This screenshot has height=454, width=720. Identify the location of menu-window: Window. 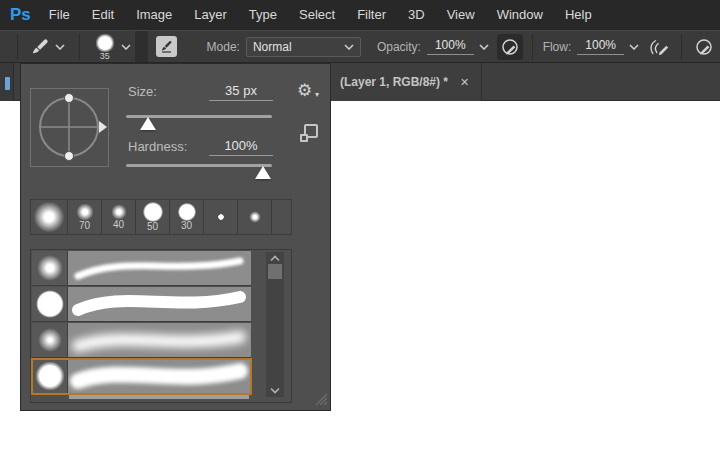
(520, 15).